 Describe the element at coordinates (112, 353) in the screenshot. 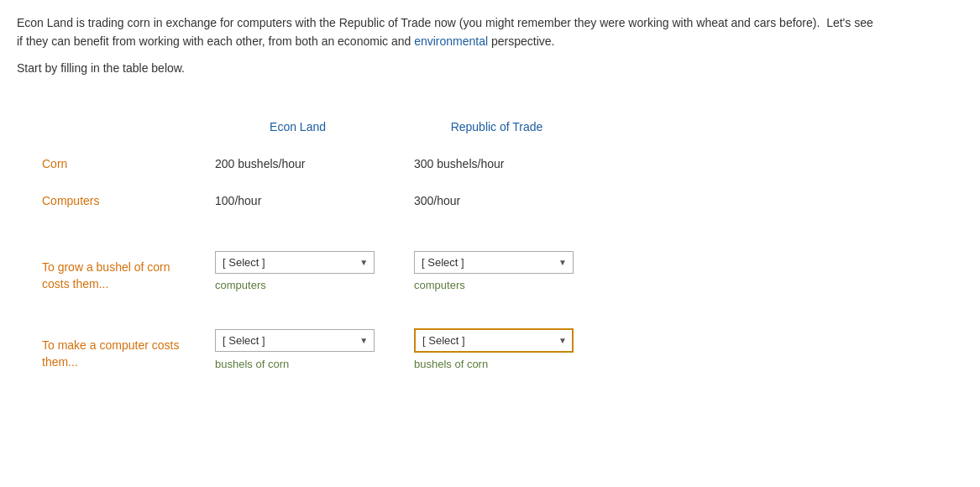

I see `computer-cost-label: To make a computer costs them...` at that location.